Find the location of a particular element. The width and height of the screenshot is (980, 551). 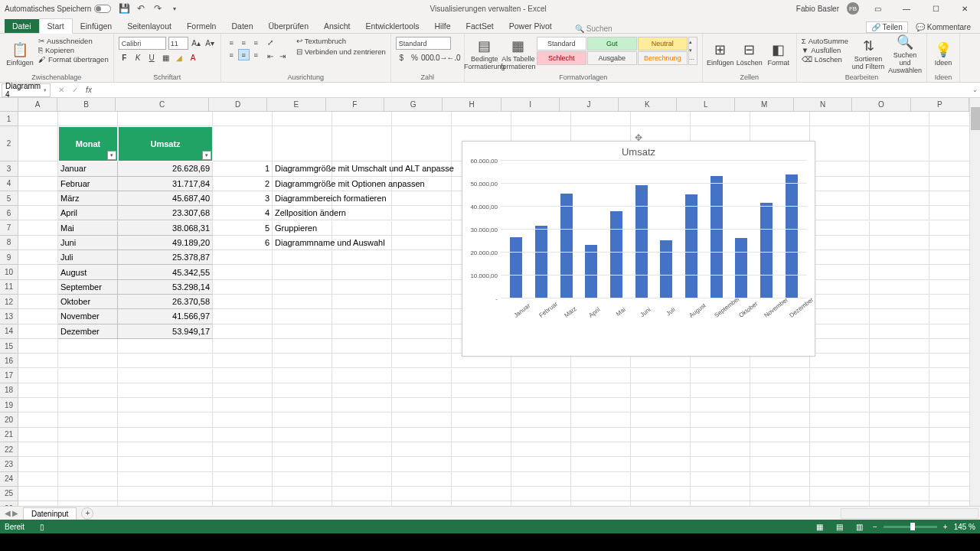

row-header: 6 is located at coordinates (9, 213).